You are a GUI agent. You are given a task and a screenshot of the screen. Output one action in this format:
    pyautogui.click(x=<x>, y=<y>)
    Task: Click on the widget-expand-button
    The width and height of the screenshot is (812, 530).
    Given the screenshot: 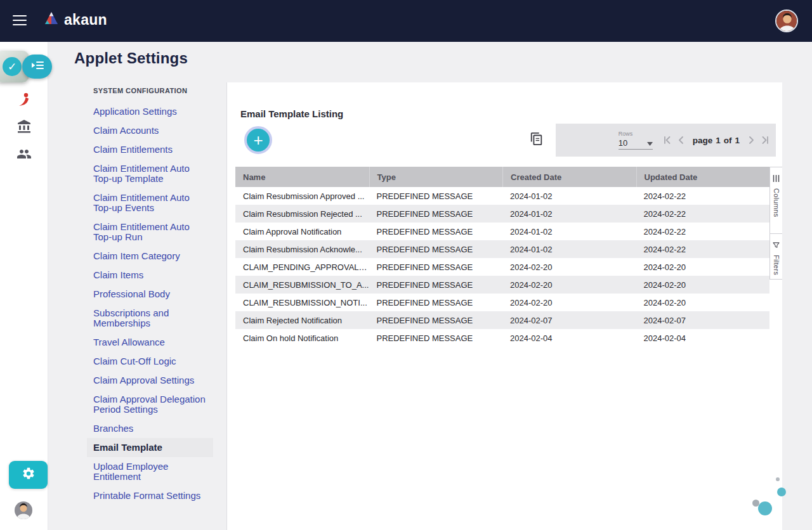 What is the action you would take?
    pyautogui.click(x=37, y=67)
    